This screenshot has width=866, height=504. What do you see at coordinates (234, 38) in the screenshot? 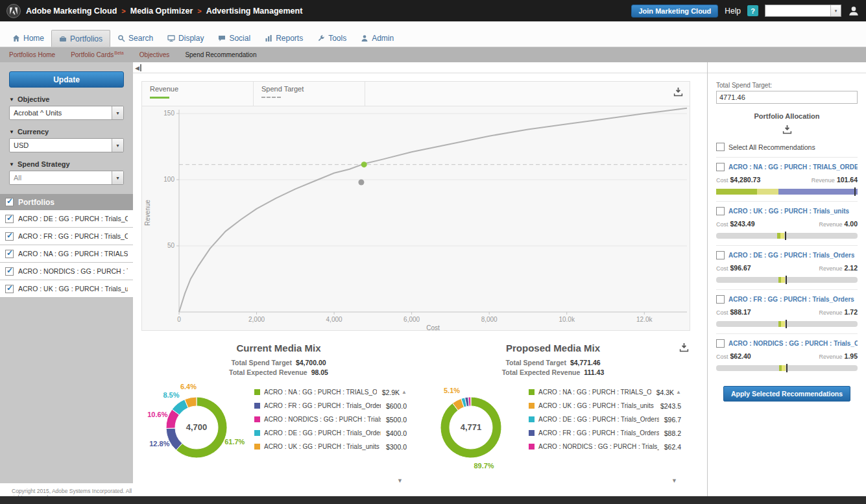
I see `tab-social: Social` at bounding box center [234, 38].